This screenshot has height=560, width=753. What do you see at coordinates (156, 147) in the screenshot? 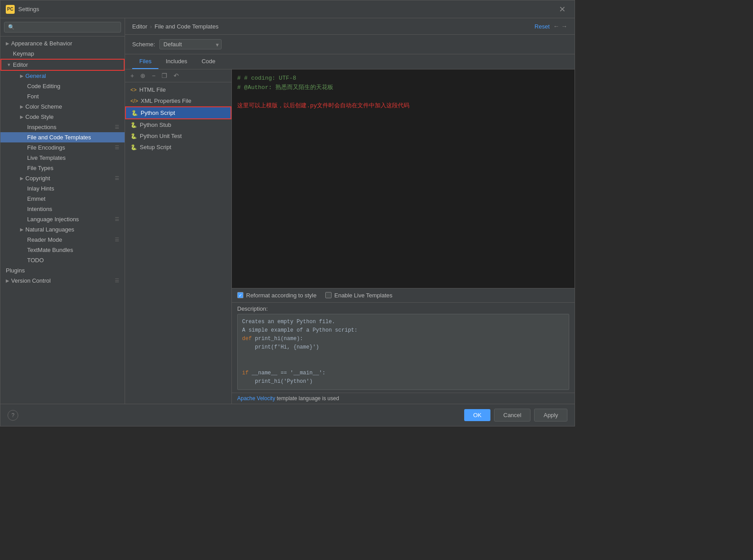
I see `file-item-label: Setup Script` at bounding box center [156, 147].